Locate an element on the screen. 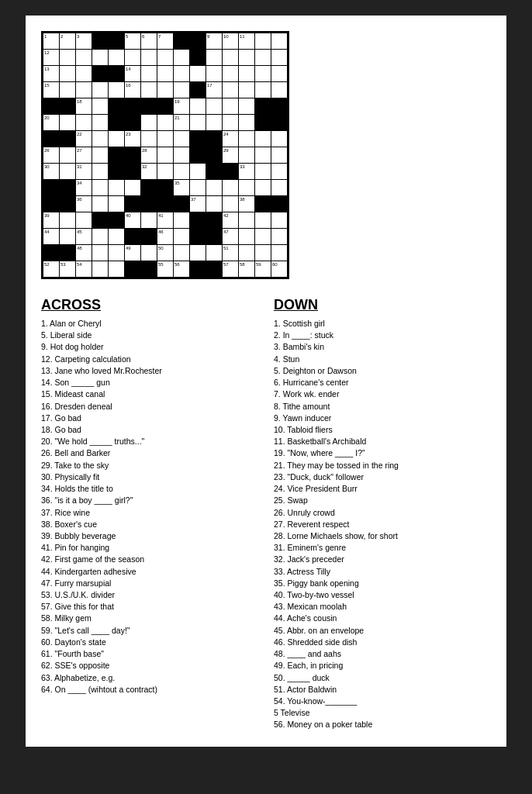 Image resolution: width=532 pixels, height=794 pixels. down-clue-item: 19. "Now, where ____ I?" is located at coordinates (382, 453).